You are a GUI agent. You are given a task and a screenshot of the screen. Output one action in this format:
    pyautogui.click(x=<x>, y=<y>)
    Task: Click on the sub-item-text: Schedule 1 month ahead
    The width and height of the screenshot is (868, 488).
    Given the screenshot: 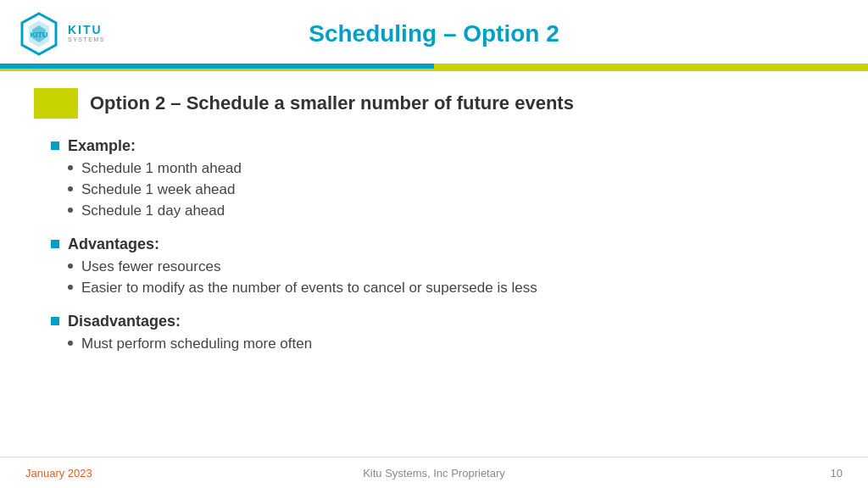 What is the action you would take?
    pyautogui.click(x=161, y=169)
    